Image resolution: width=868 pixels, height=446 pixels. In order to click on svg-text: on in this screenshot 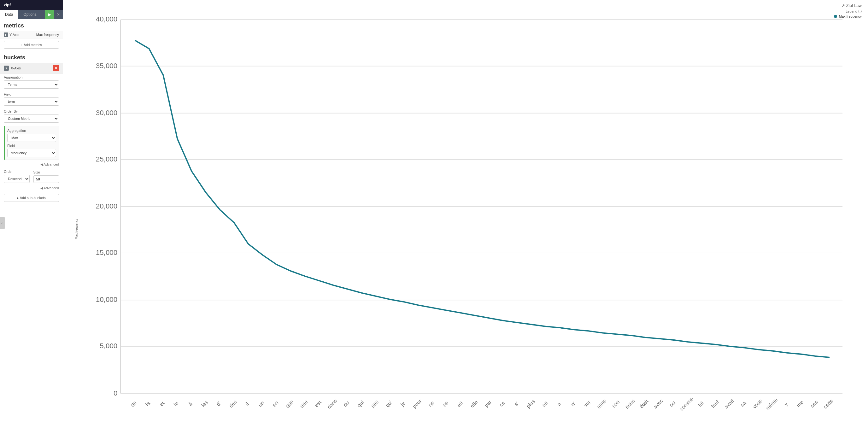, I will do `click(545, 404)`.